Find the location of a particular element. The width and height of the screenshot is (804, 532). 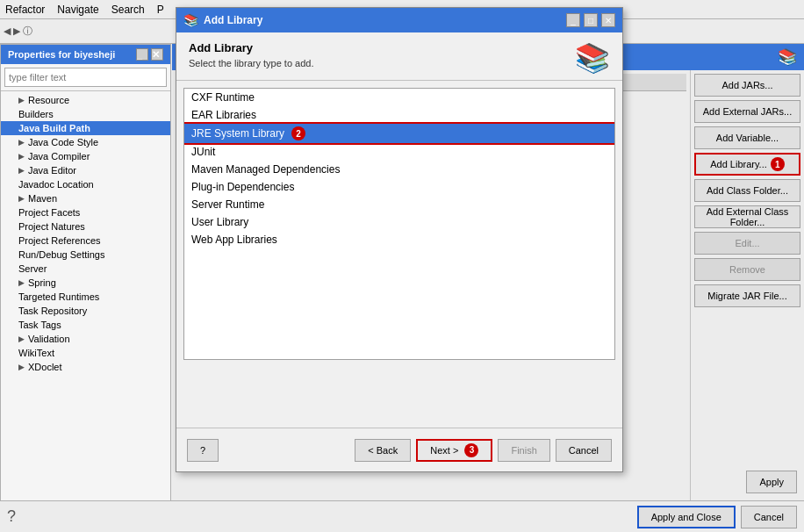

tree-item-project-natures: Project Natures is located at coordinates (86, 226).